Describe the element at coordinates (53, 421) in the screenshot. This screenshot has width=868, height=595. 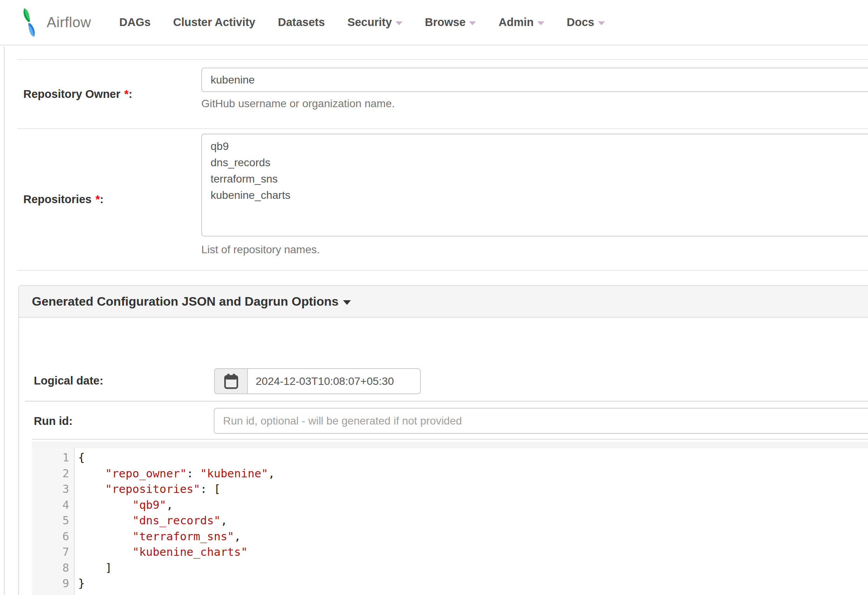
I see `run-id-label: Run id:` at that location.